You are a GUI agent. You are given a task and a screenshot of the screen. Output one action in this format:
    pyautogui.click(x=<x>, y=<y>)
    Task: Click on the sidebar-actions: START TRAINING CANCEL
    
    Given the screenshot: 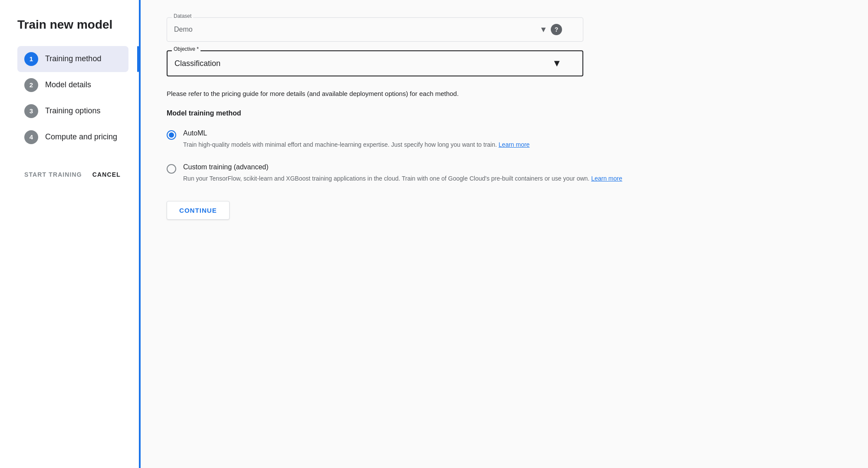 What is the action you would take?
    pyautogui.click(x=73, y=175)
    